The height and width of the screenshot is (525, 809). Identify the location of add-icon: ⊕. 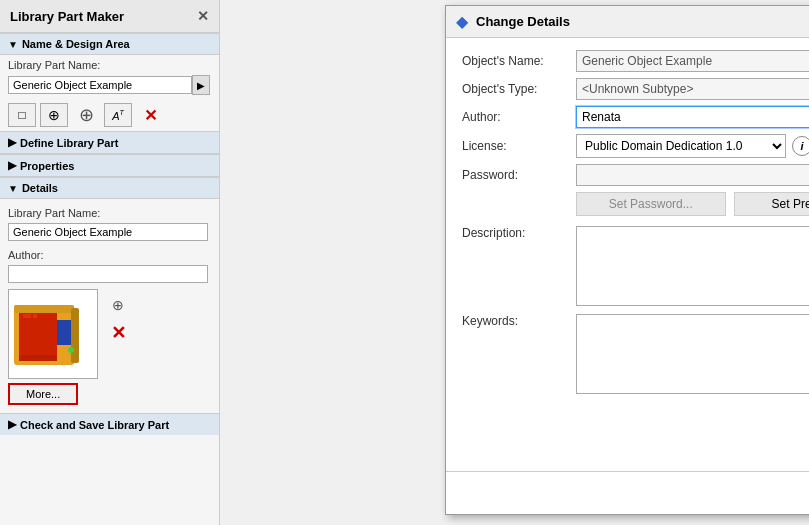
(86, 115).